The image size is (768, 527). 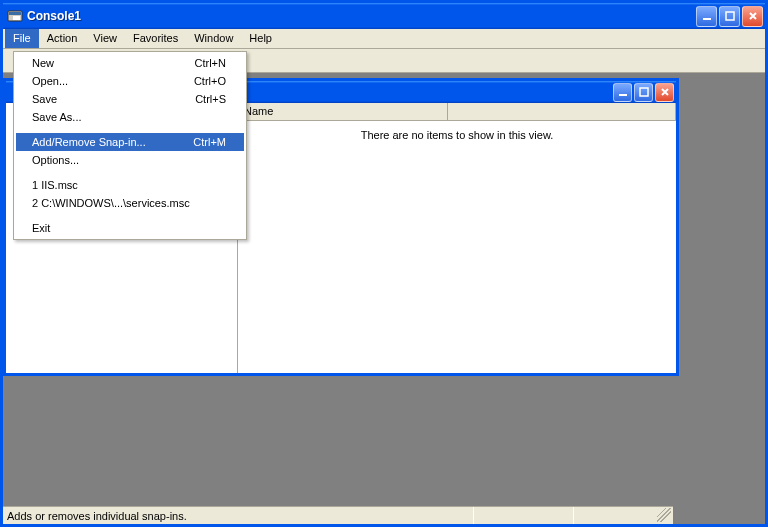 What do you see at coordinates (384, 16) in the screenshot?
I see `titlebar: Console1` at bounding box center [384, 16].